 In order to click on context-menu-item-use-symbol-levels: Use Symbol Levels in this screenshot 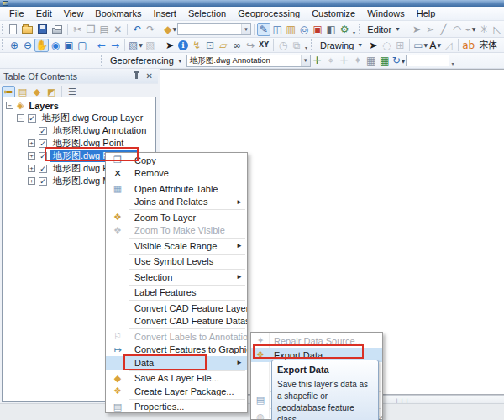, I will do `click(176, 262)`.